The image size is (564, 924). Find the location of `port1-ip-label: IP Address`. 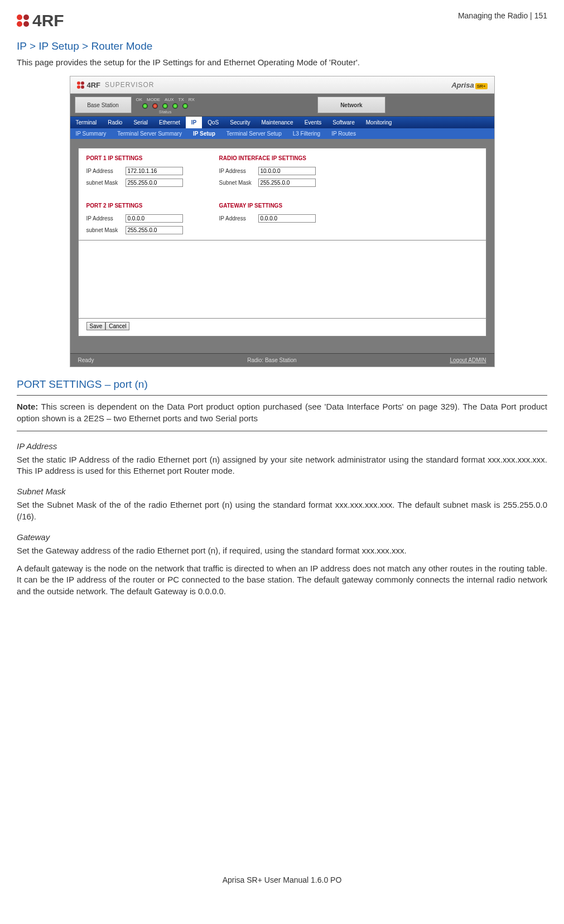

port1-ip-label: IP Address is located at coordinates (106, 171).